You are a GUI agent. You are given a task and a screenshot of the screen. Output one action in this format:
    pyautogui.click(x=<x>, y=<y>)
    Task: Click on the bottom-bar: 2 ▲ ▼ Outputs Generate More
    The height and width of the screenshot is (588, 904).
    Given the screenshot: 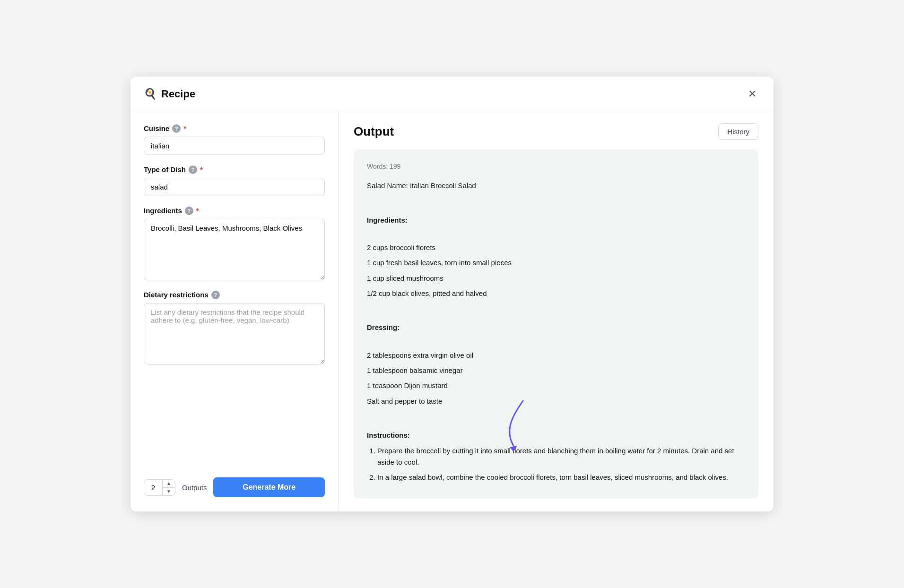 What is the action you would take?
    pyautogui.click(x=235, y=485)
    